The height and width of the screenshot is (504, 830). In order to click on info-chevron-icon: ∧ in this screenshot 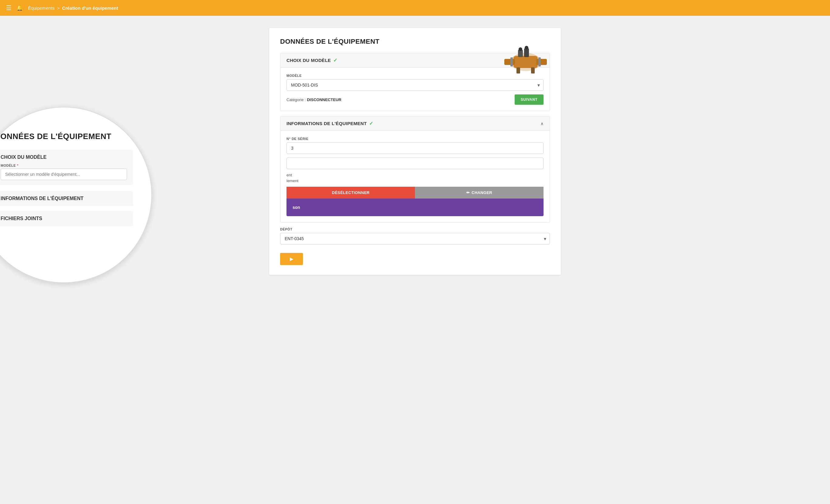, I will do `click(542, 124)`.